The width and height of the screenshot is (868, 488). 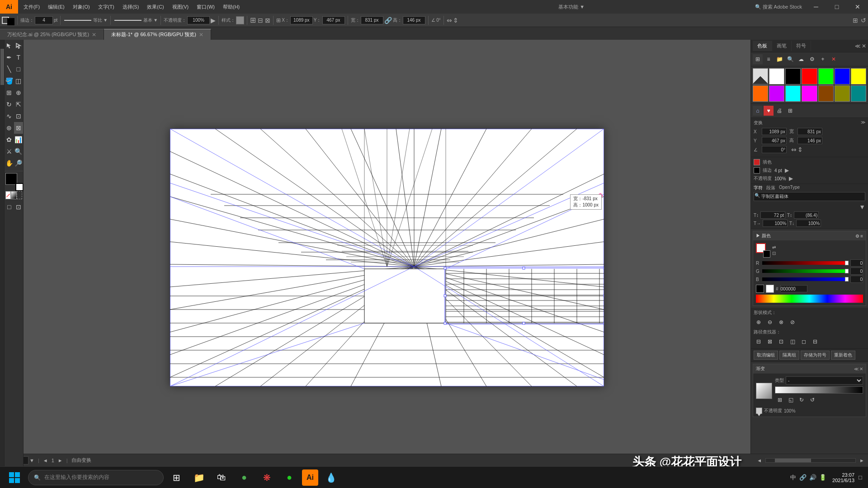 I want to click on paint-bucket: 🪣, so click(x=9, y=81).